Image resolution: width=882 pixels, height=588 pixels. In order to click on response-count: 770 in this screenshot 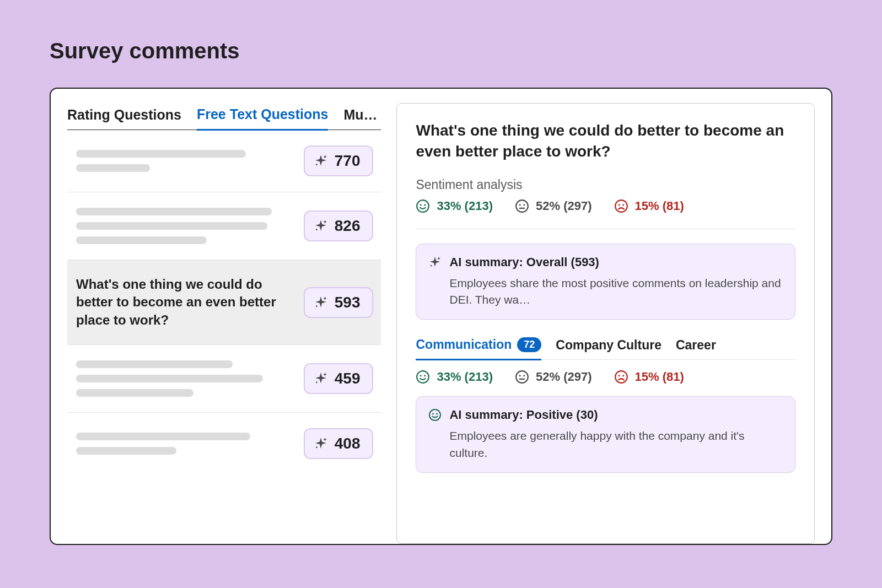, I will do `click(347, 161)`.